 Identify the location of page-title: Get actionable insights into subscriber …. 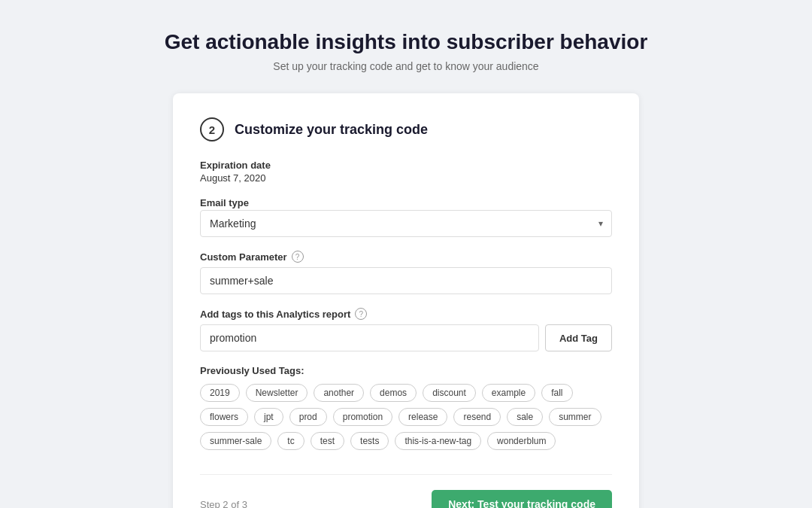
(406, 42).